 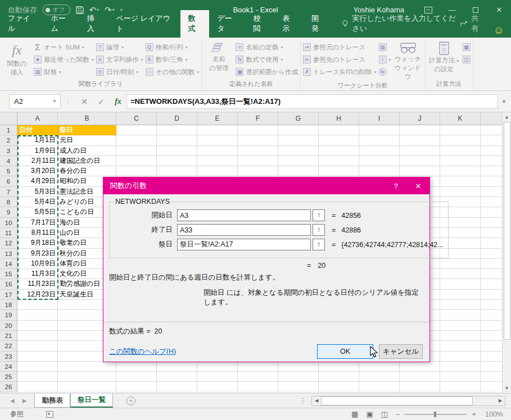 I want to click on grid-cell: 成人の日, so click(x=87, y=151).